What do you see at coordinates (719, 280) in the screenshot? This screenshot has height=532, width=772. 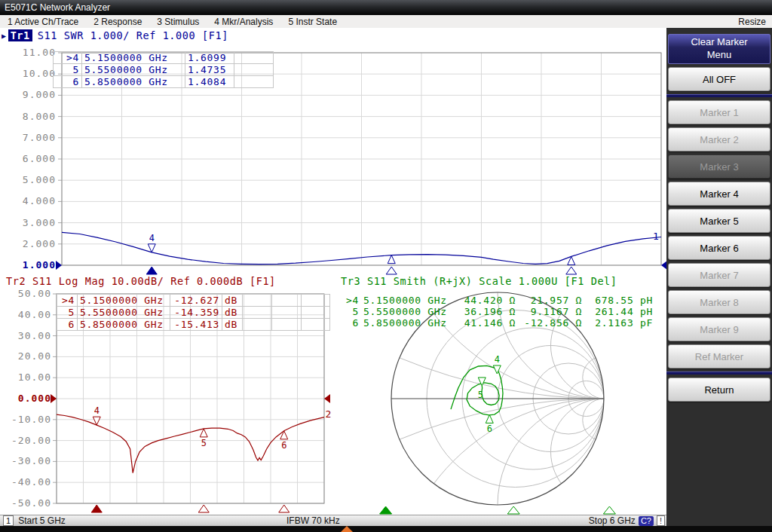 I see `softkey-sidebar: Clear MarkerMenuAll OFFMarker 1Marker 2M…` at bounding box center [719, 280].